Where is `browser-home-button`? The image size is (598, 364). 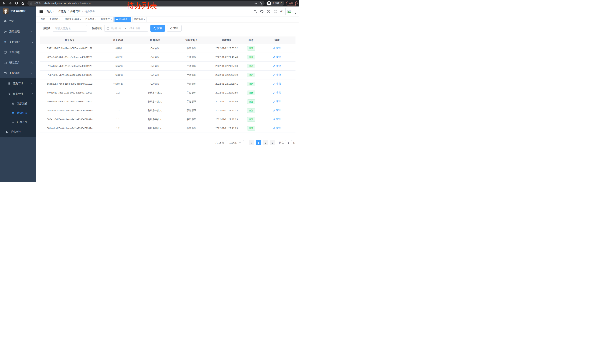 browser-home-button is located at coordinates (23, 3).